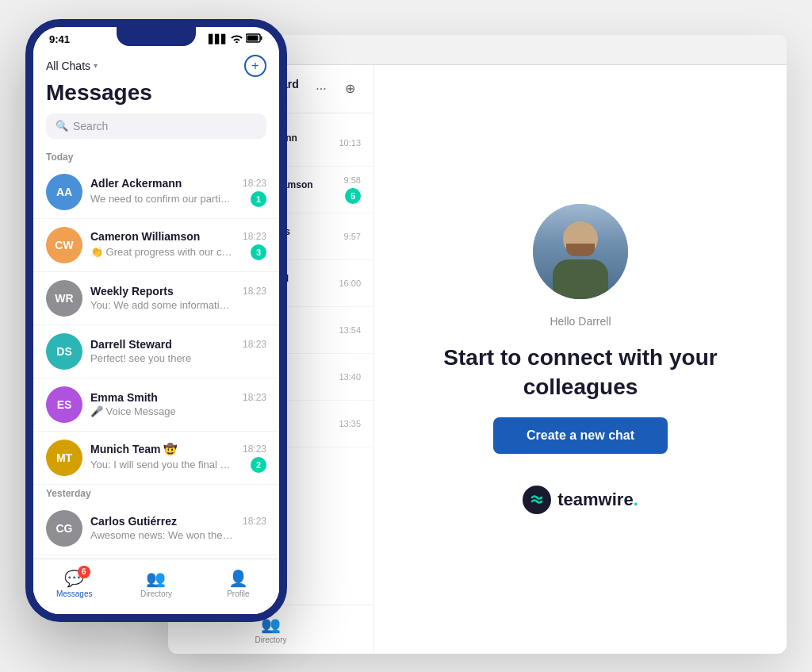  I want to click on search-placeholder: Search, so click(90, 126).